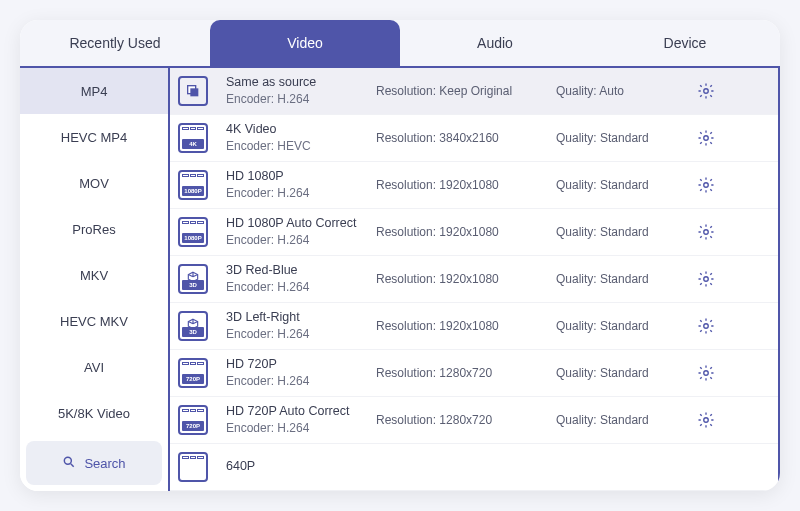 The height and width of the screenshot is (511, 800). I want to click on sidebar-item-hevc-mkv: HEVC MKV, so click(94, 321).